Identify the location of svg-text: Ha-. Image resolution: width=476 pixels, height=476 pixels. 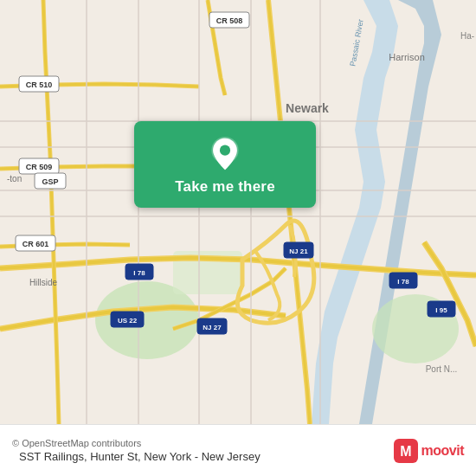
(467, 36).